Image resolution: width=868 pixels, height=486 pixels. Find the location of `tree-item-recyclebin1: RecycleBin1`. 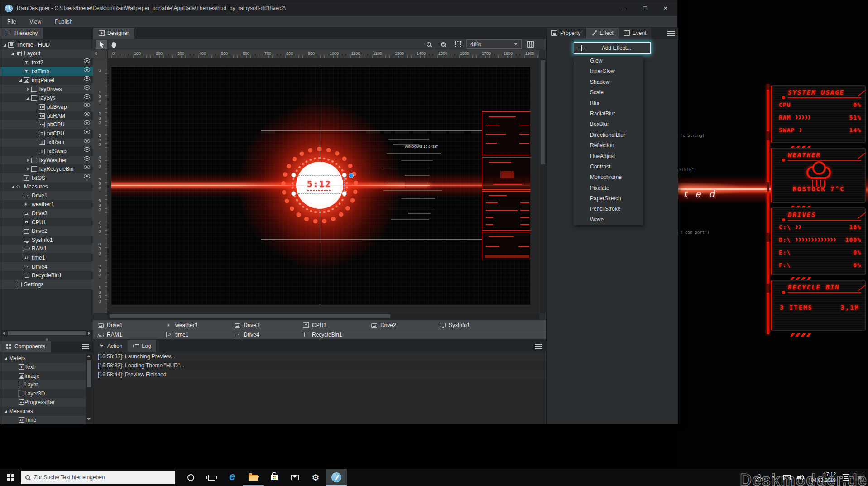

tree-item-recyclebin1: RecycleBin1 is located at coordinates (47, 275).